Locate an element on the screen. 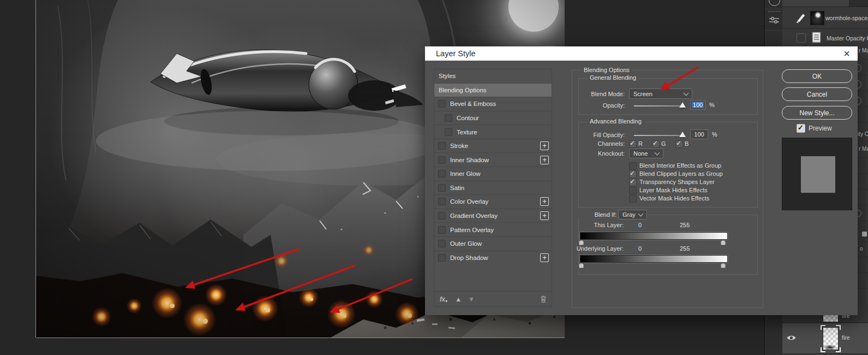 This screenshot has width=868, height=355. this-layer-min: 0 is located at coordinates (640, 225).